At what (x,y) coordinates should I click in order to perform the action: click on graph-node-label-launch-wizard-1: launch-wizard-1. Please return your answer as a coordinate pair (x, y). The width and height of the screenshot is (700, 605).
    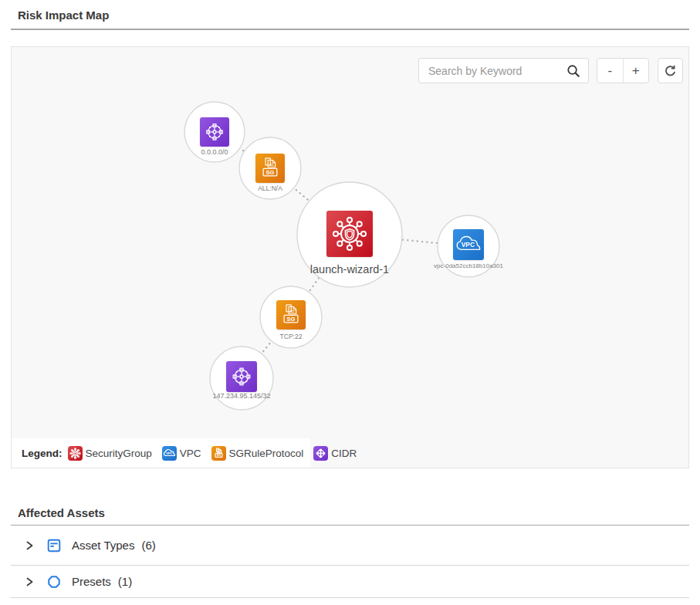
    Looking at the image, I should click on (350, 269).